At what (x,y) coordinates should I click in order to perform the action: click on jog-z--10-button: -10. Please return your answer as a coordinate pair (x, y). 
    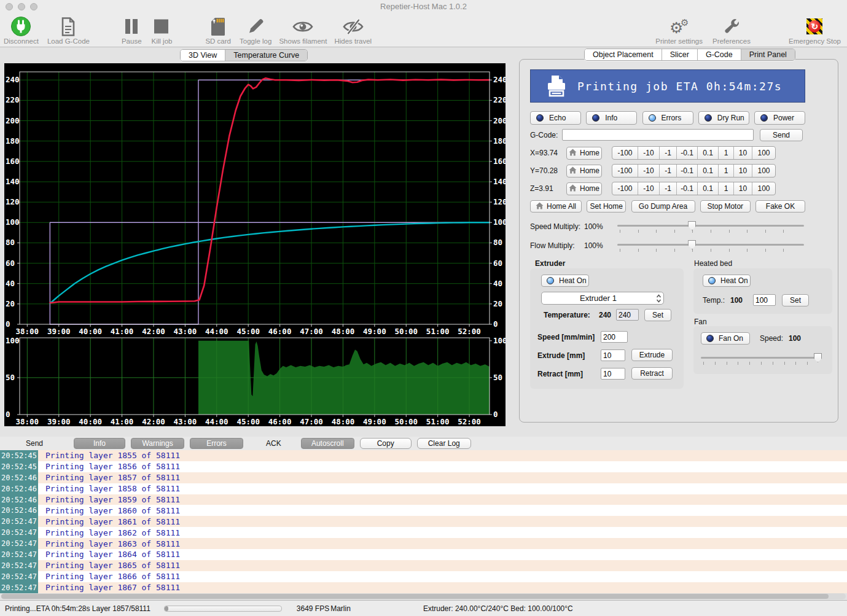
    Looking at the image, I should click on (649, 189).